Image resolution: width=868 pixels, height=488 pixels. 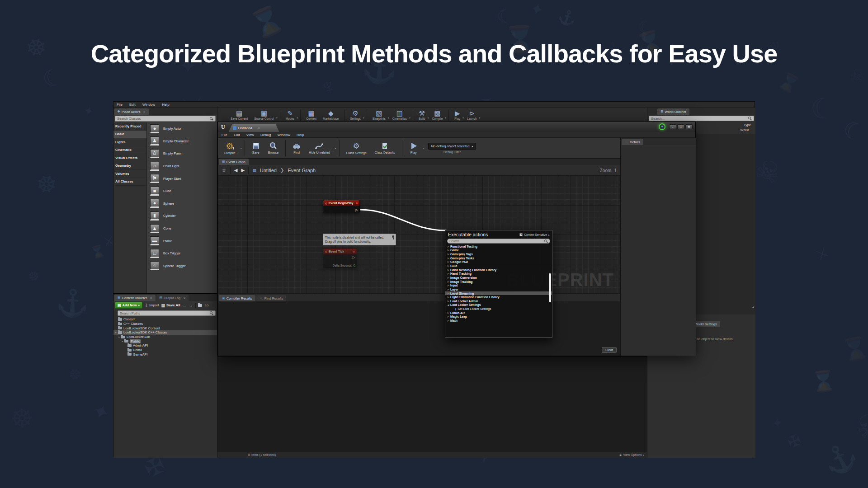 What do you see at coordinates (747, 125) in the screenshot?
I see `type-column-header: Type` at bounding box center [747, 125].